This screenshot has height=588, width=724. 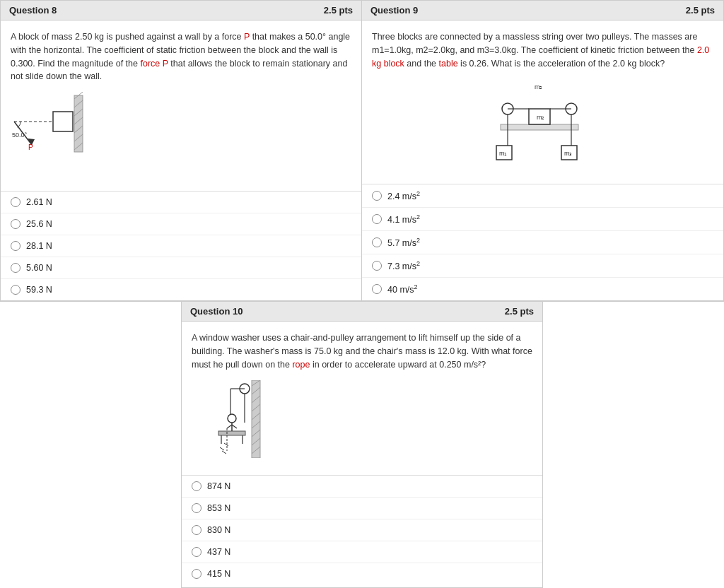 What do you see at coordinates (181, 127) in the screenshot?
I see `question-8-diagram: 50.0° P` at bounding box center [181, 127].